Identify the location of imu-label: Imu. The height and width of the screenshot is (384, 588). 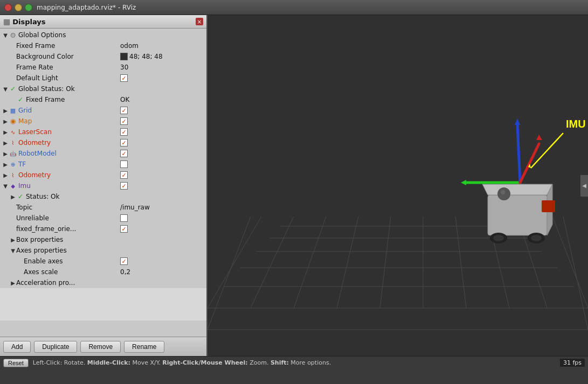
(69, 186).